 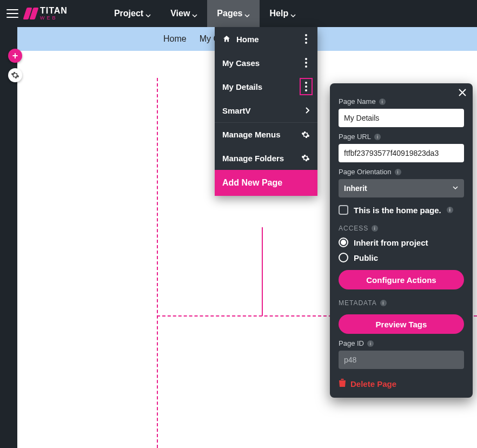 I want to click on breadcrumb: Home, so click(x=175, y=39).